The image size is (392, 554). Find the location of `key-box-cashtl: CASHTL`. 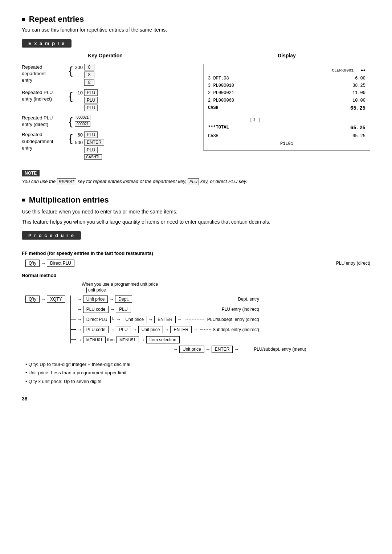

key-box-cashtl: CASHTL is located at coordinates (93, 157).